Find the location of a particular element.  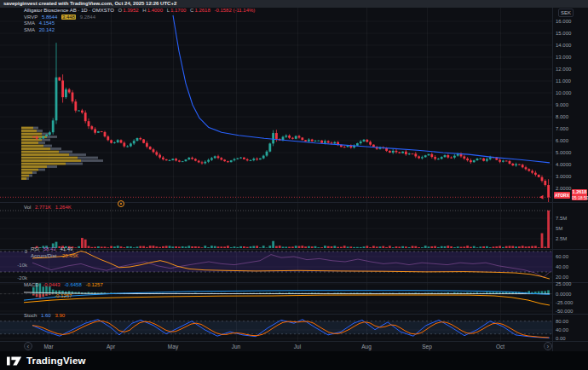

scroll-right-button: › is located at coordinates (548, 346).